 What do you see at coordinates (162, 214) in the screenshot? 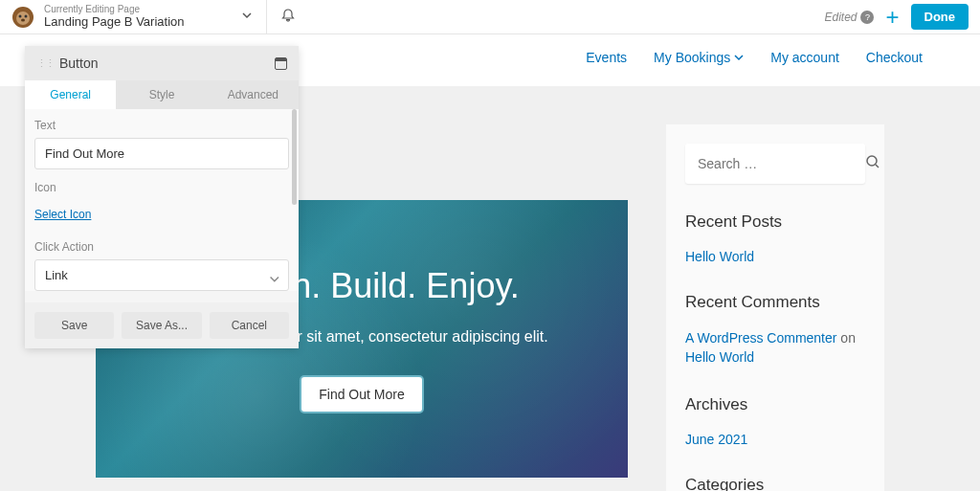
I see `select-icon-link: Select Icon` at bounding box center [162, 214].